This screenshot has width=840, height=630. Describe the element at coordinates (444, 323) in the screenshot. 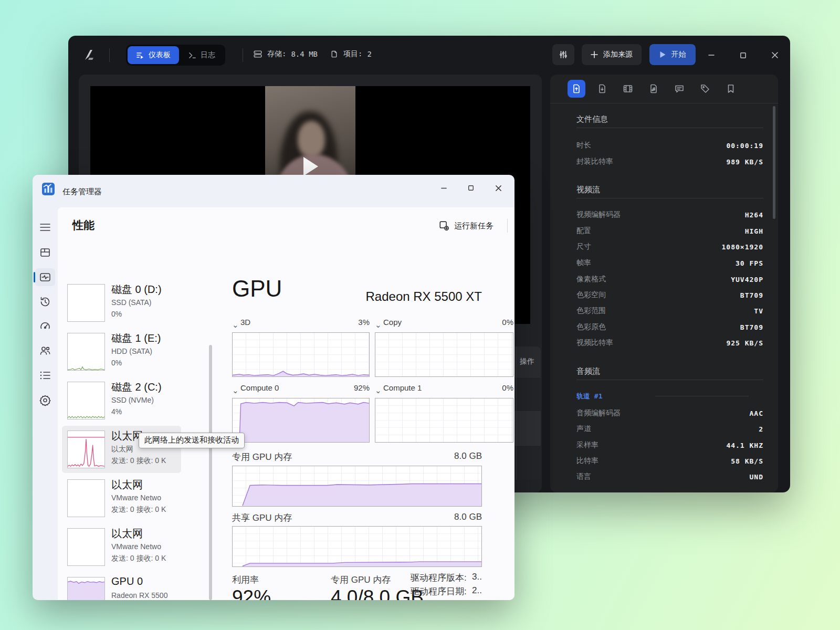

I see `engine-header-copy: ⌄ Copy 0%` at that location.